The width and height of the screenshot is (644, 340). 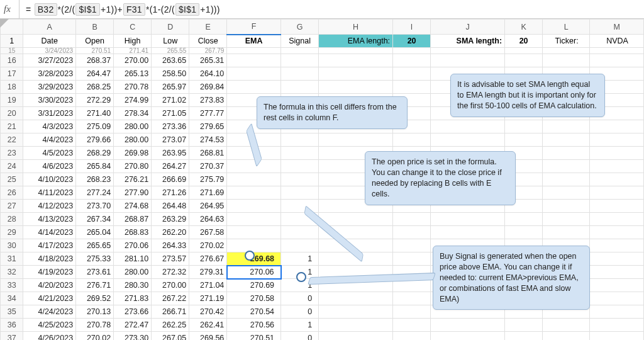 What do you see at coordinates (322, 180) in the screenshot?
I see `table-row: 254/10/2023268.23276.21266.69275.79` at bounding box center [322, 180].